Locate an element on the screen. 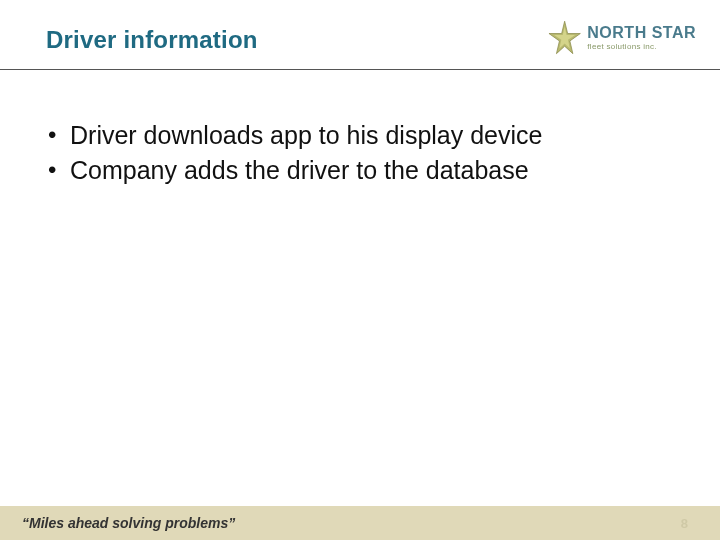 The height and width of the screenshot is (540, 720). page-number: 8 is located at coordinates (684, 524).